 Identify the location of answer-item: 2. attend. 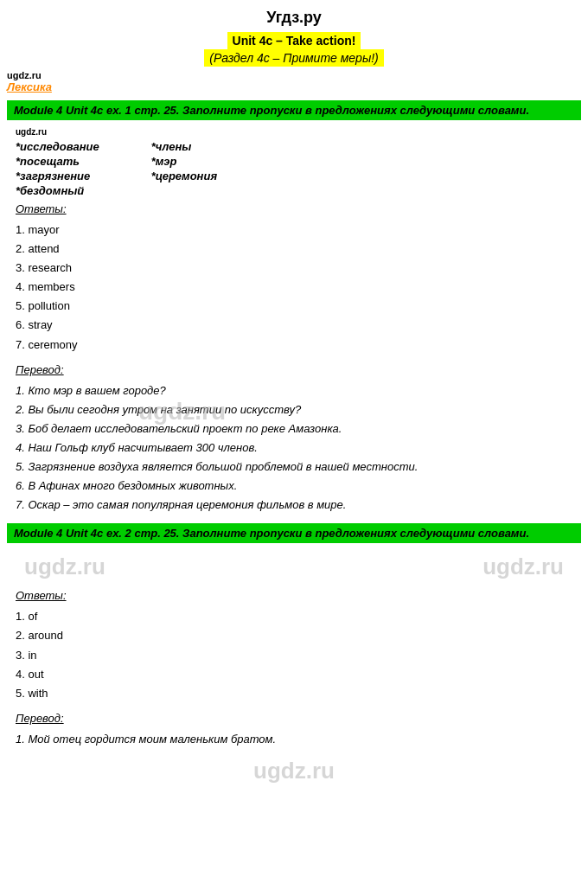
(298, 249).